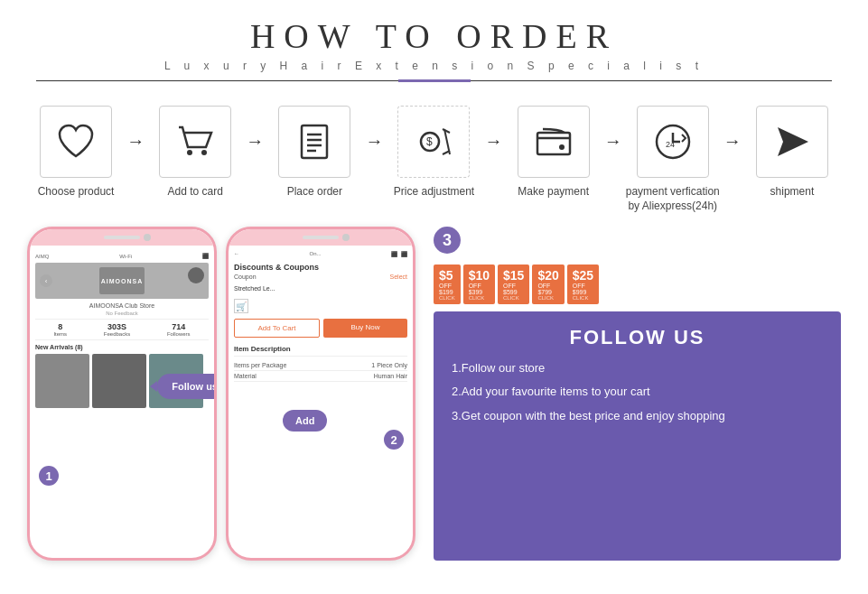 This screenshot has width=868, height=594. I want to click on step-choose-product: Choose product, so click(76, 153).